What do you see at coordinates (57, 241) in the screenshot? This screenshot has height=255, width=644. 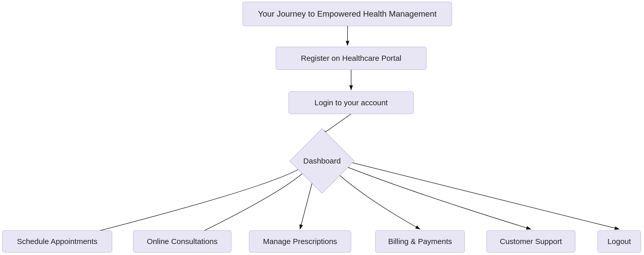 I see `schedule-node: Schedule Appointments` at bounding box center [57, 241].